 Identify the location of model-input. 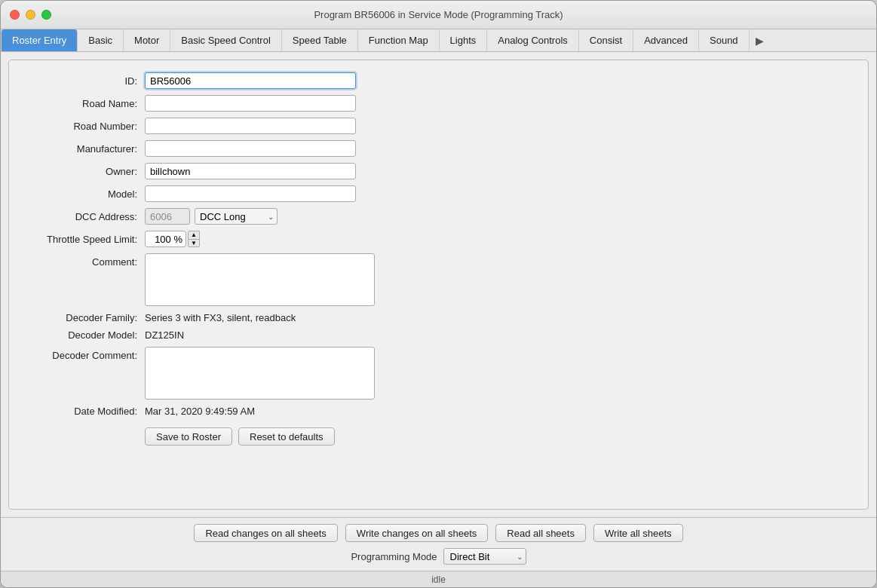
(250, 194).